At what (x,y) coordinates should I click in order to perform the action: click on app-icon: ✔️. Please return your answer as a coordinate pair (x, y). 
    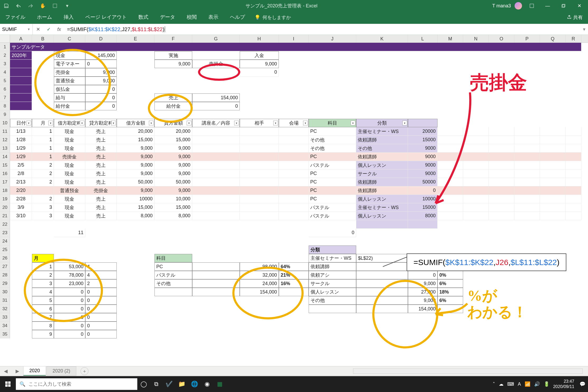
    Looking at the image, I should click on (169, 384).